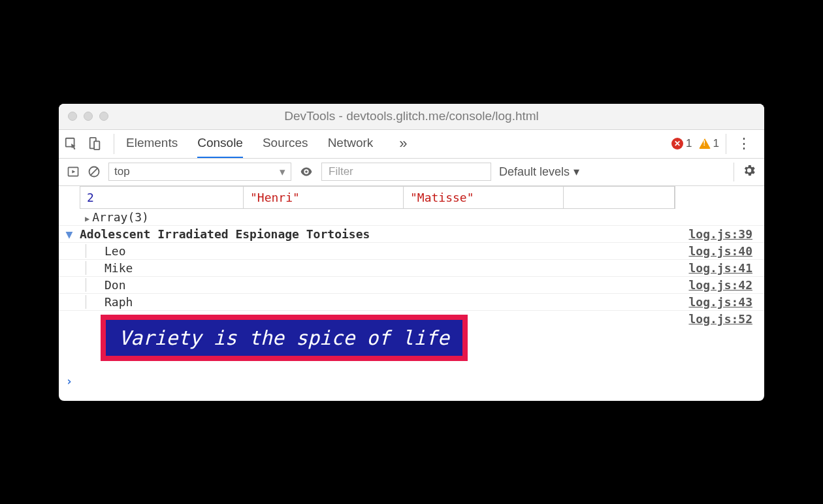  What do you see at coordinates (152, 144) in the screenshot?
I see `tab-elements: Elements` at bounding box center [152, 144].